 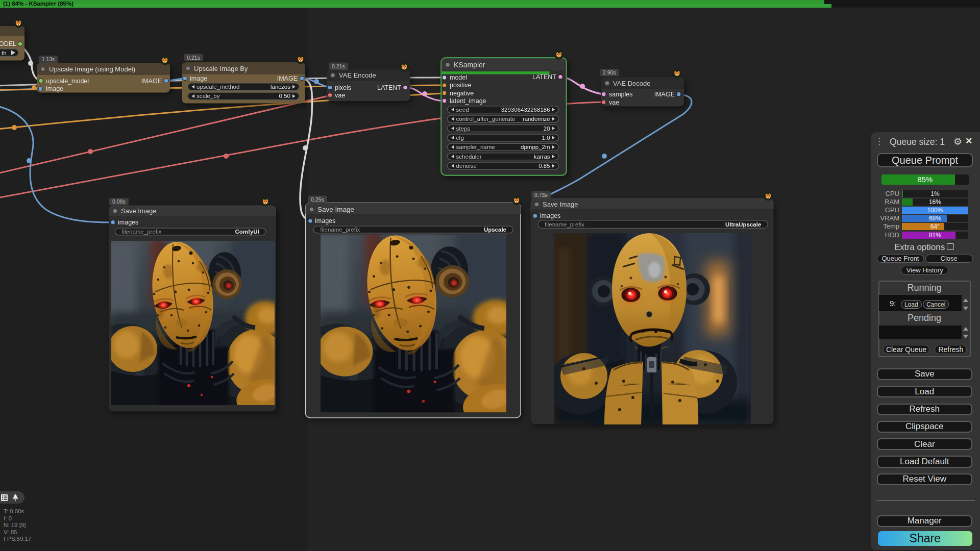 What do you see at coordinates (536, 119) in the screenshot?
I see `svg-text: randomize` at bounding box center [536, 119].